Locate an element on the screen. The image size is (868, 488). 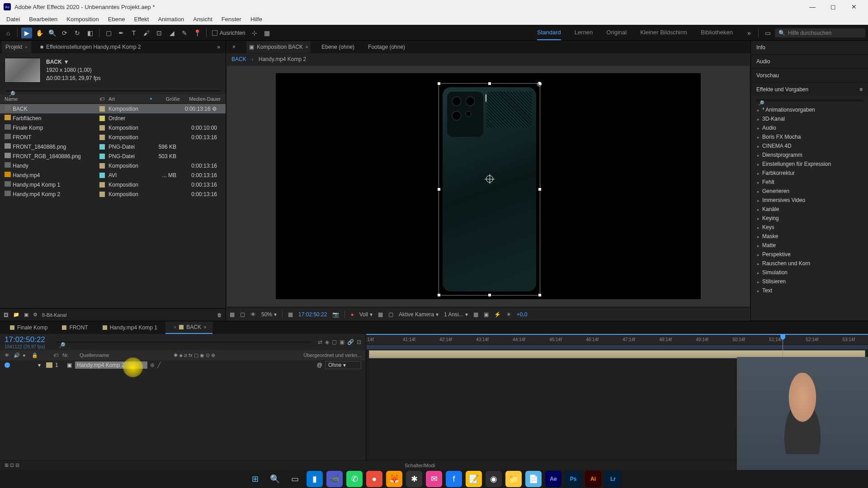
timeline-tab: × BACK ≡ is located at coordinates (189, 328).